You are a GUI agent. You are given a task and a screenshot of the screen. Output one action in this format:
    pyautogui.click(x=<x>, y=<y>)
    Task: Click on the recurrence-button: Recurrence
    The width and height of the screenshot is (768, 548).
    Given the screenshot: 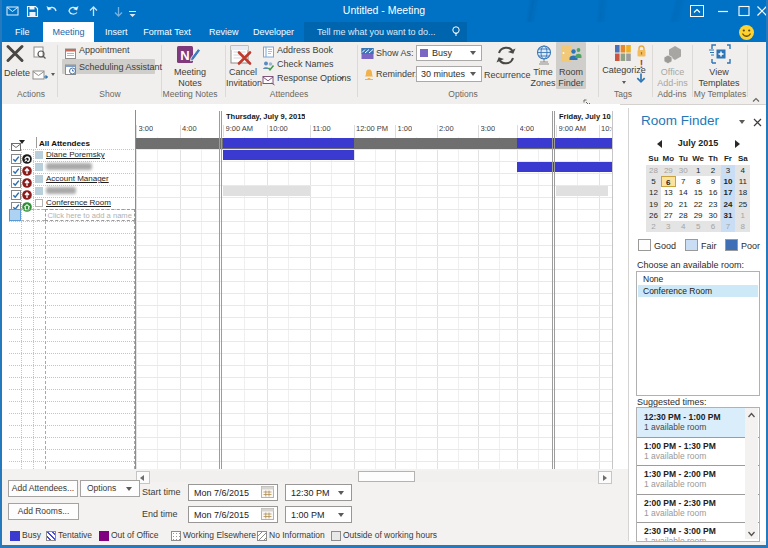 What is the action you would take?
    pyautogui.click(x=506, y=65)
    